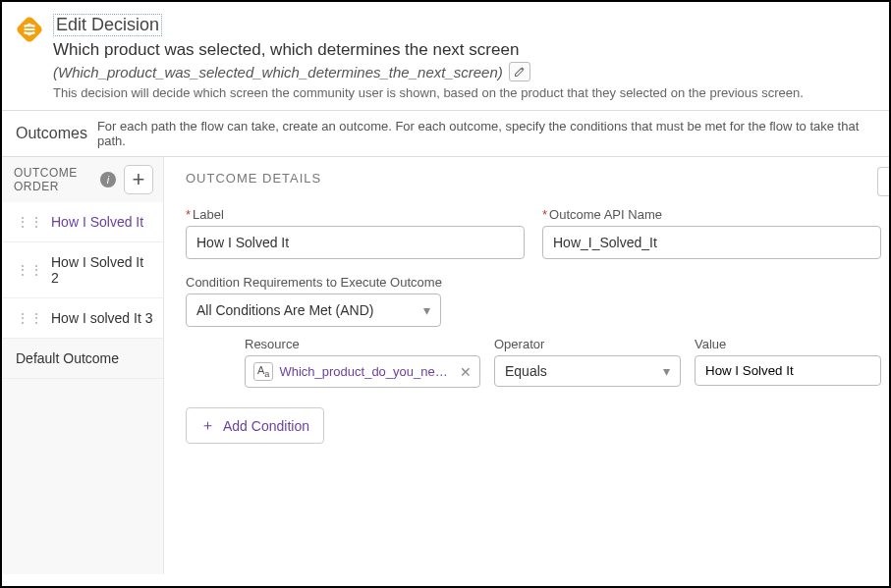  Describe the element at coordinates (366, 371) in the screenshot. I see `resource-value: Which_product_do_you_need_s...` at that location.